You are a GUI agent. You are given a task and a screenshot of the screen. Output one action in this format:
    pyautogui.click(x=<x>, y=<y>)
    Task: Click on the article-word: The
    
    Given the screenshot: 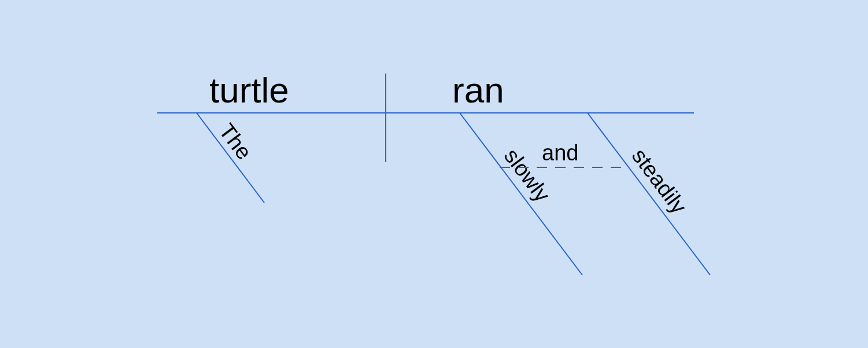 What is the action you would take?
    pyautogui.click(x=236, y=142)
    